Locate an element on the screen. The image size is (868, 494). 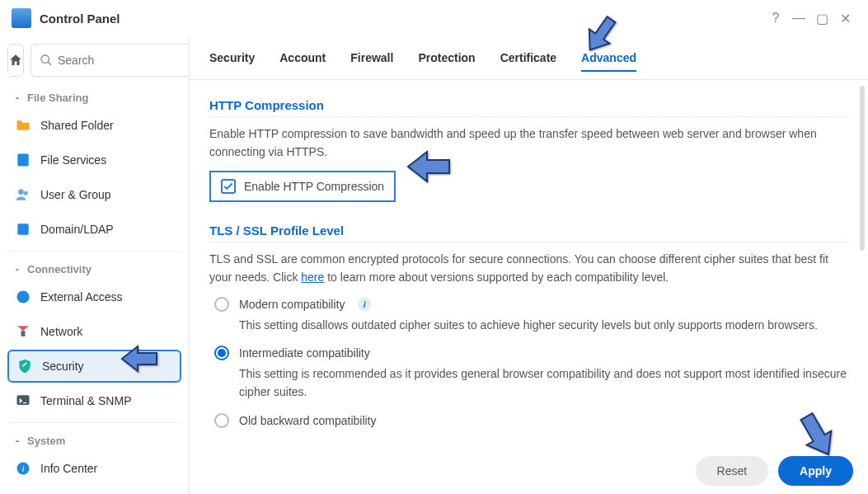
section-tls-title: TLS / SSL Profile Level is located at coordinates (529, 229).